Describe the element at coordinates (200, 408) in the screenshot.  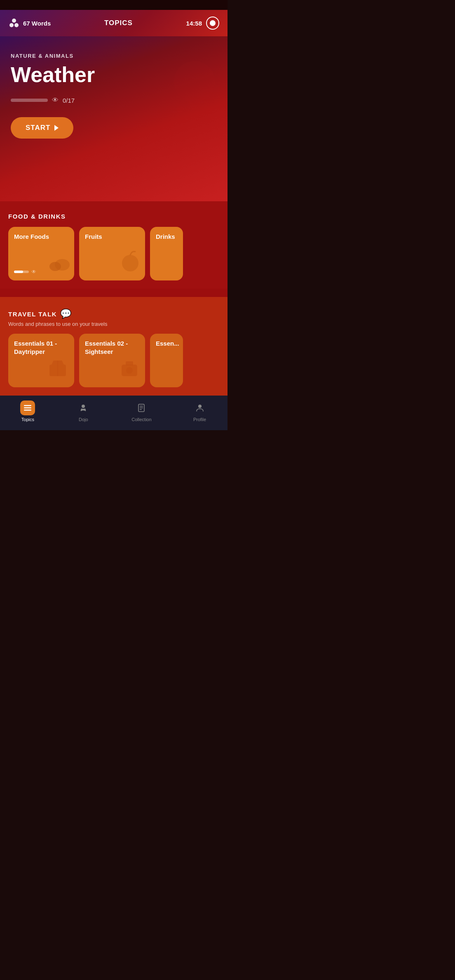
I see `nav-profile-icon-wrap` at that location.